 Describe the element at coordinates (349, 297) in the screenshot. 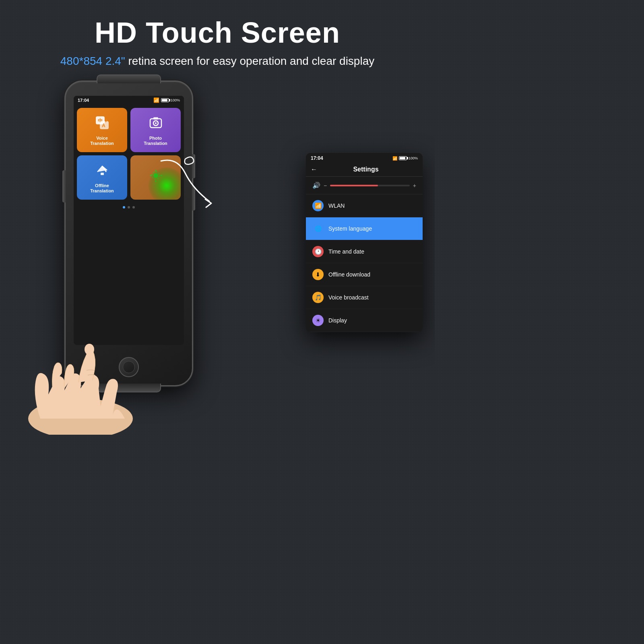

I see `voice-broadcast-label: Voice broadcast` at that location.